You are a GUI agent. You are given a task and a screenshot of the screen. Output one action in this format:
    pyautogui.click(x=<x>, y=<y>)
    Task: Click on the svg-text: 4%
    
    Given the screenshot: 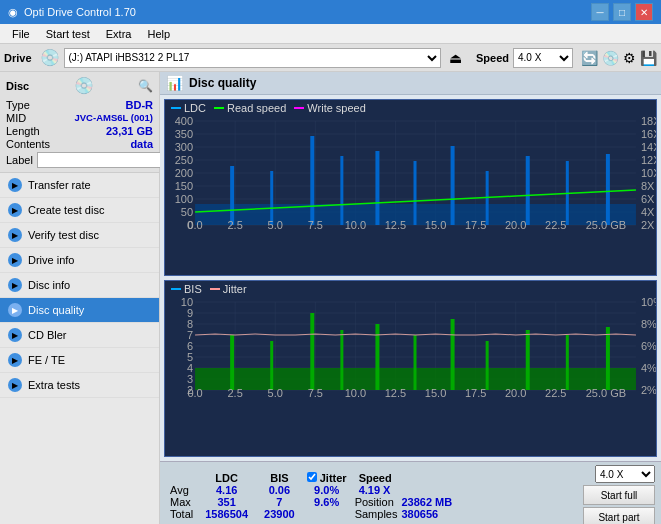 What is the action you would take?
    pyautogui.click(x=648, y=368)
    